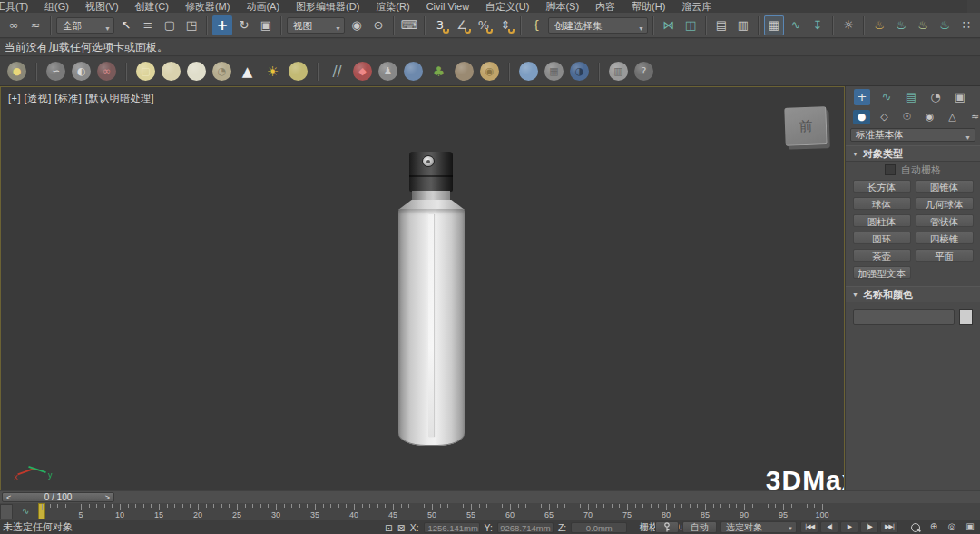 The image size is (980, 534). Describe the element at coordinates (952, 527) in the screenshot. I see `orbit-icon: ◎` at that location.